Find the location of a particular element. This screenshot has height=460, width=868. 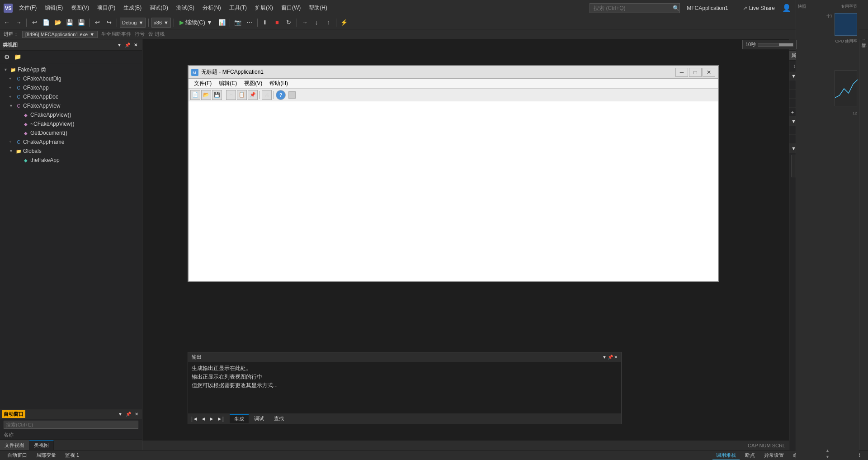

search-input is located at coordinates (635, 8).